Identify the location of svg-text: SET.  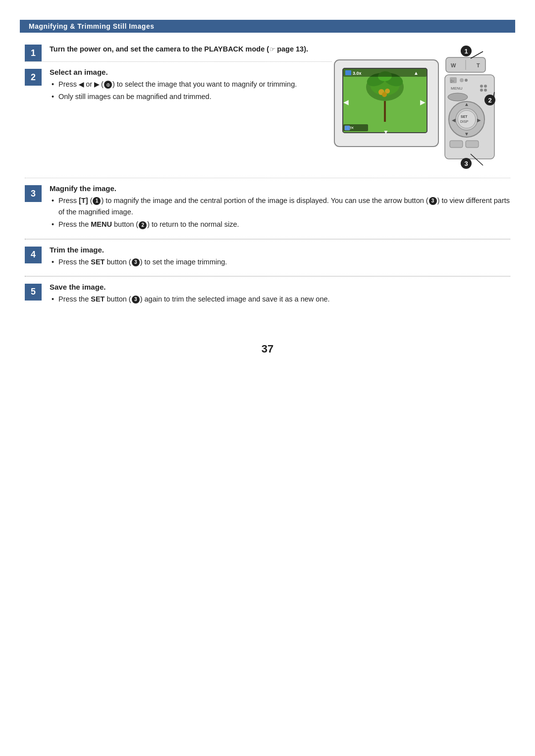
(464, 117).